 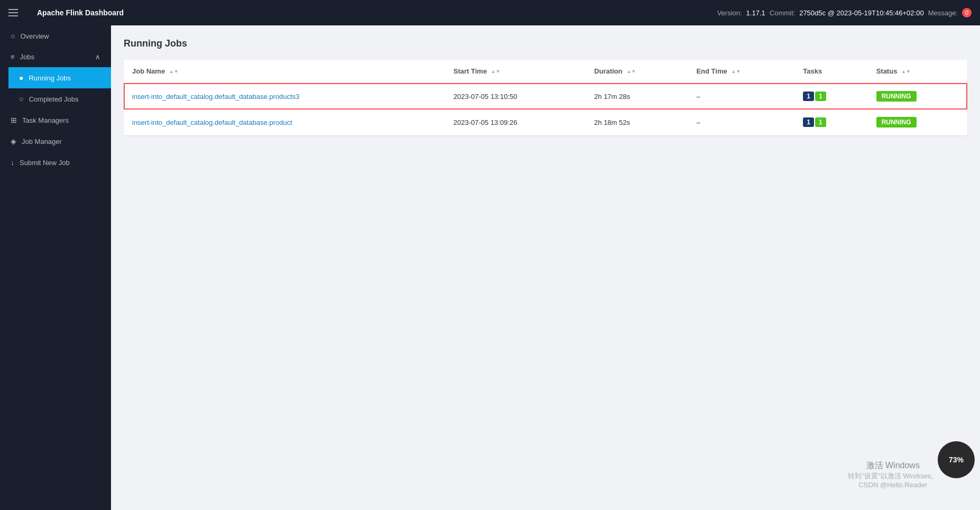 What do you see at coordinates (14, 120) in the screenshot?
I see `task-managers-icon: ⊞` at bounding box center [14, 120].